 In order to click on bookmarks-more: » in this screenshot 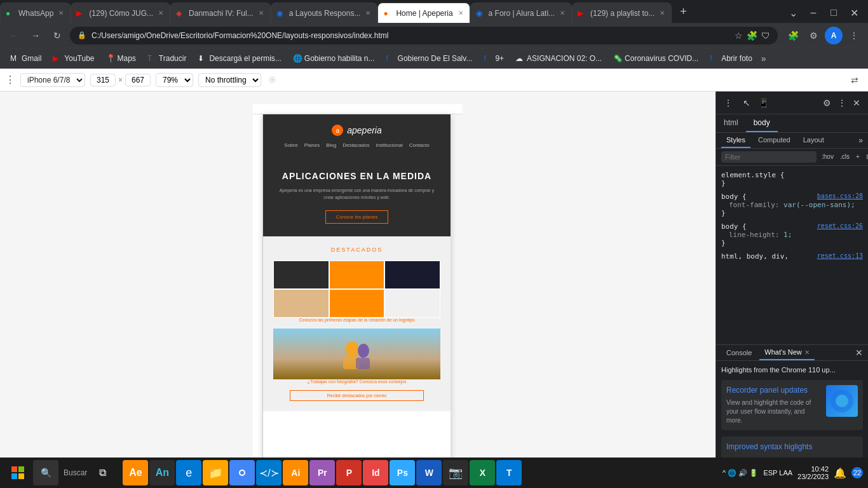, I will do `click(764, 58)`.